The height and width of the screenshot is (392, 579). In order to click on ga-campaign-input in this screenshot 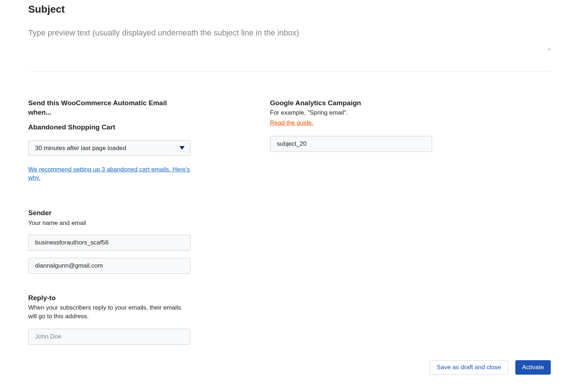, I will do `click(351, 144)`.